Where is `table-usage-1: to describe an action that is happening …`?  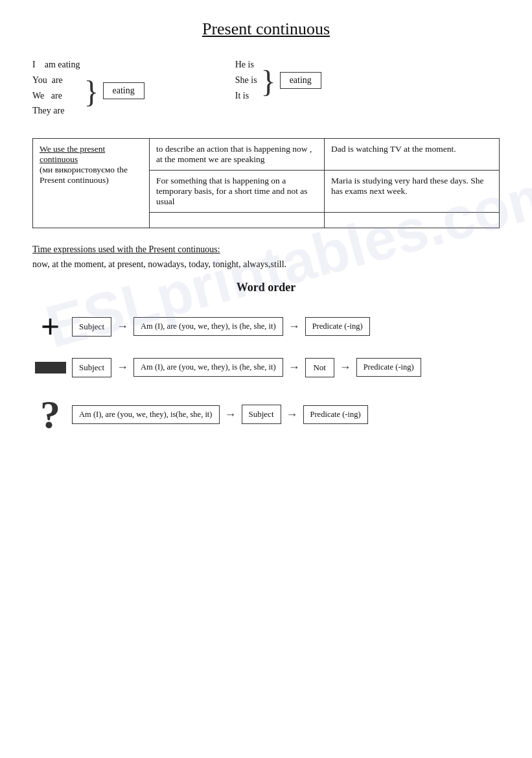 table-usage-1: to describe an action that is happening … is located at coordinates (237, 154).